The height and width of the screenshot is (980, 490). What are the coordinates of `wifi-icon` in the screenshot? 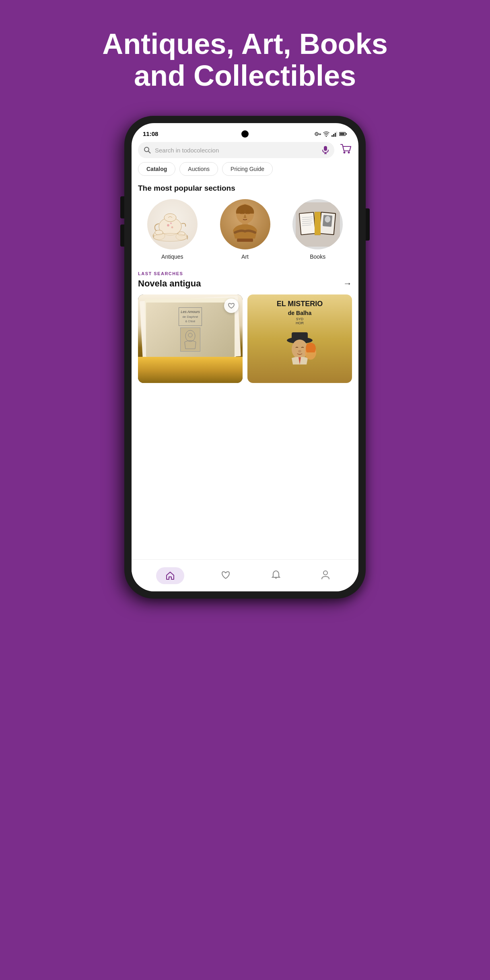 It's located at (326, 134).